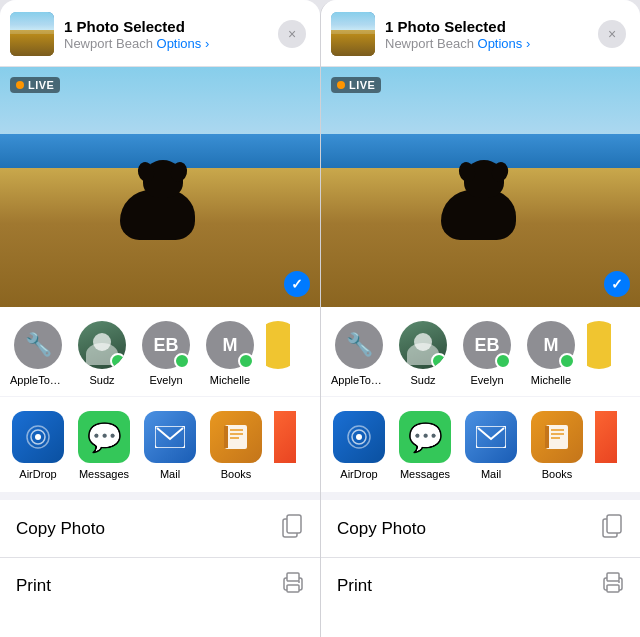 Image resolution: width=640 pixels, height=637 pixels. Describe the element at coordinates (278, 354) in the screenshot. I see `contact-partial-left` at that location.